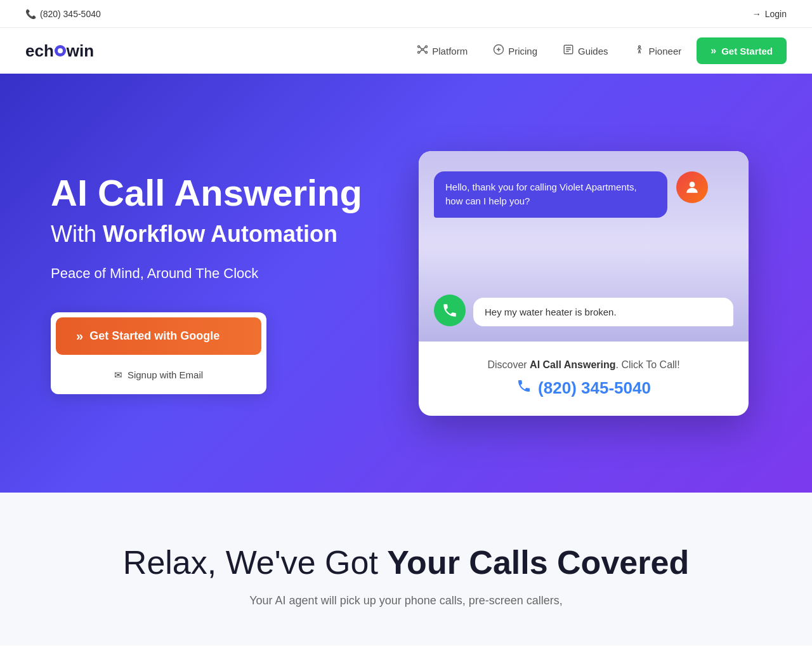  What do you see at coordinates (442, 51) in the screenshot?
I see `nav-item-platform: Platform` at bounding box center [442, 51].